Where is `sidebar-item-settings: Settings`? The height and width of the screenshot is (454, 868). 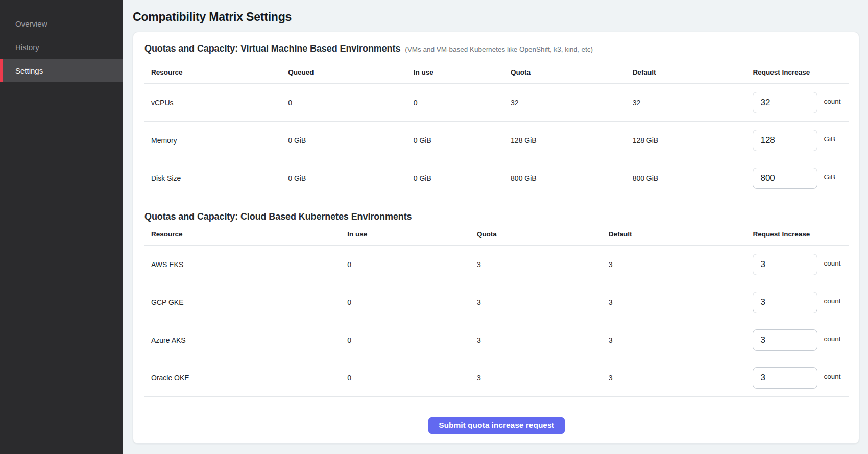 sidebar-item-settings: Settings is located at coordinates (61, 70).